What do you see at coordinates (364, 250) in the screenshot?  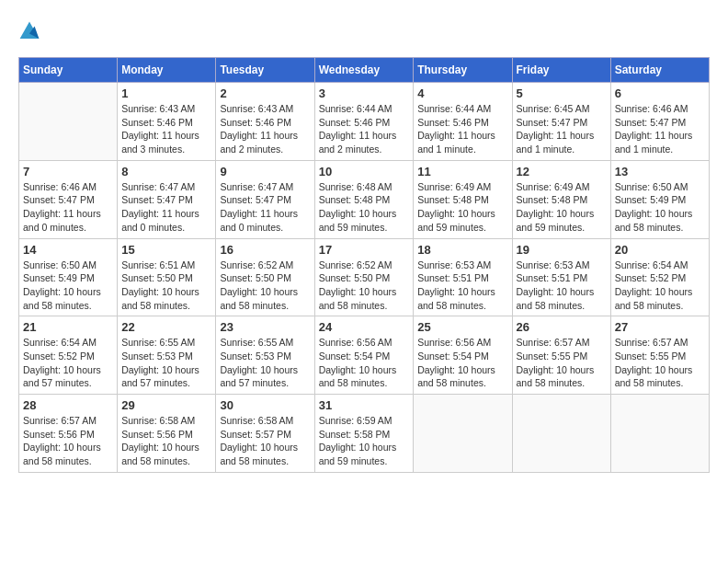 I see `day-number: 17` at bounding box center [364, 250].